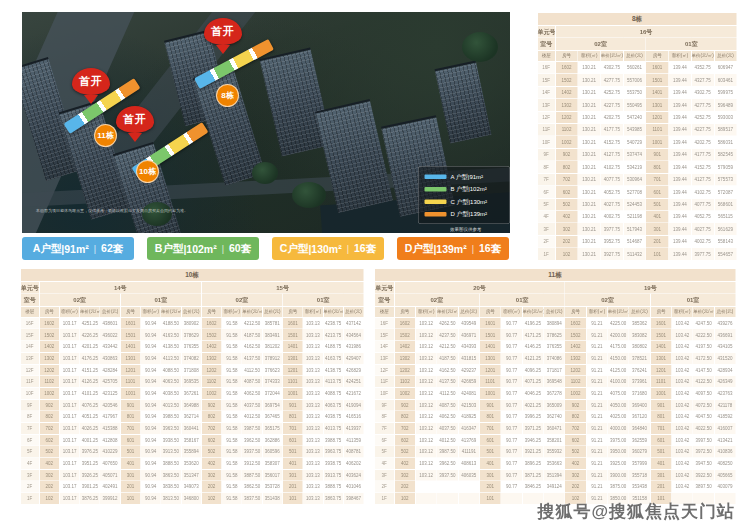  What do you see at coordinates (596, 405) in the screenshot?
I see `cell: 91.21` at bounding box center [596, 405].